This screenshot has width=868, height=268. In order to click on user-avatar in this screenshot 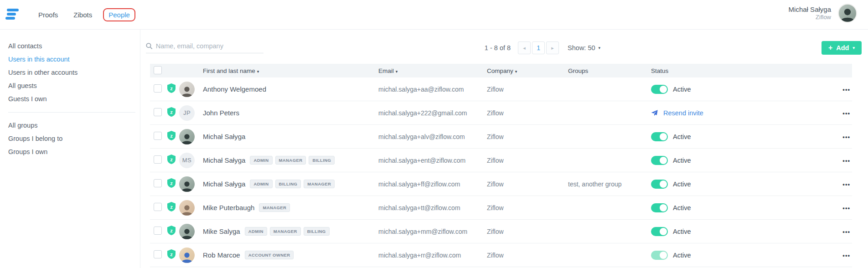, I will do `click(847, 13)`.